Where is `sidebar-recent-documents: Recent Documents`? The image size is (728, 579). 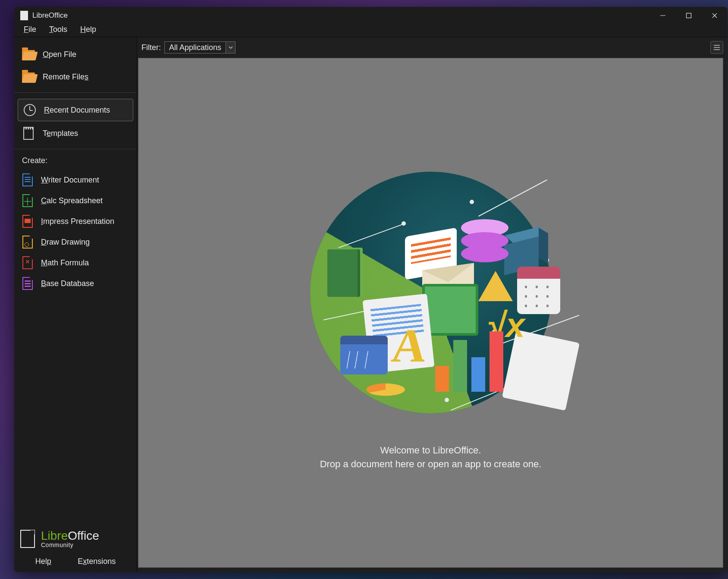
sidebar-recent-documents: Recent Documents is located at coordinates (75, 110).